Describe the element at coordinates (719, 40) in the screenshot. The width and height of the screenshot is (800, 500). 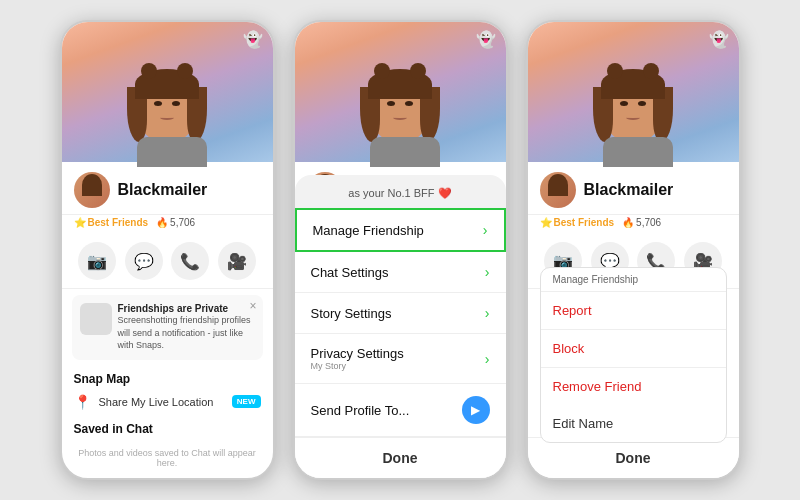
I see `snapchat-logo-right: 👻` at that location.